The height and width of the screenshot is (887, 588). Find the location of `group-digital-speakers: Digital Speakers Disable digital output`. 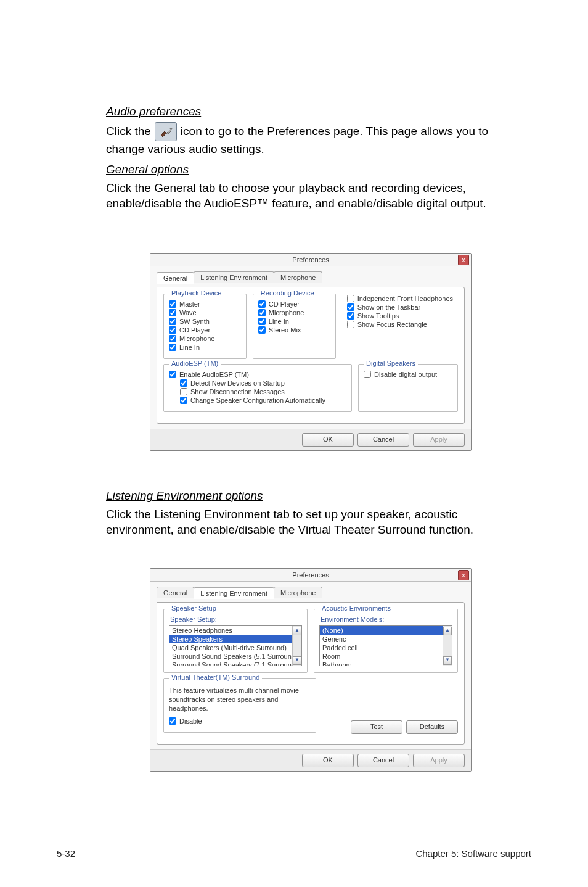

group-digital-speakers: Digital Speakers Disable digital output is located at coordinates (408, 388).